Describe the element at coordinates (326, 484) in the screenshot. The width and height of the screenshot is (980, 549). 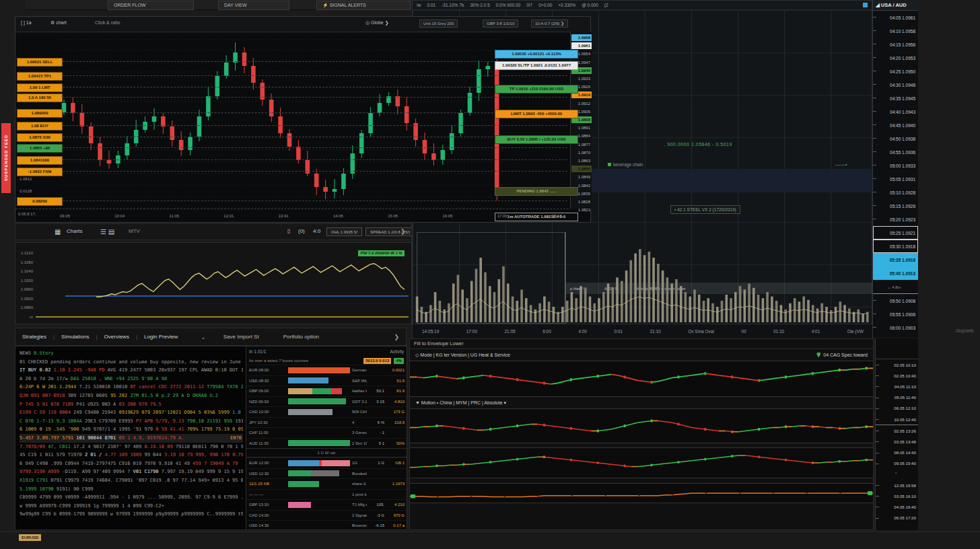
I see `table-row: 12/1 25 KBshare 0.1°1.1973` at that location.